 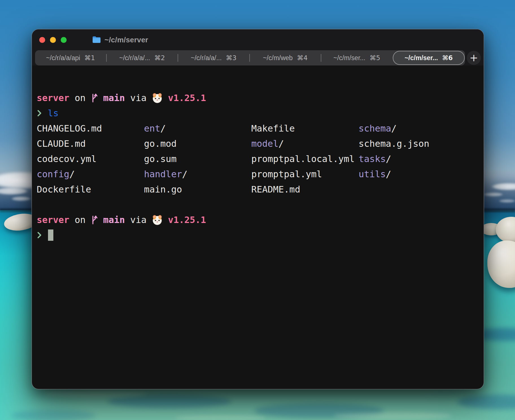 I want to click on dir-entry: tasks/, so click(x=375, y=159).